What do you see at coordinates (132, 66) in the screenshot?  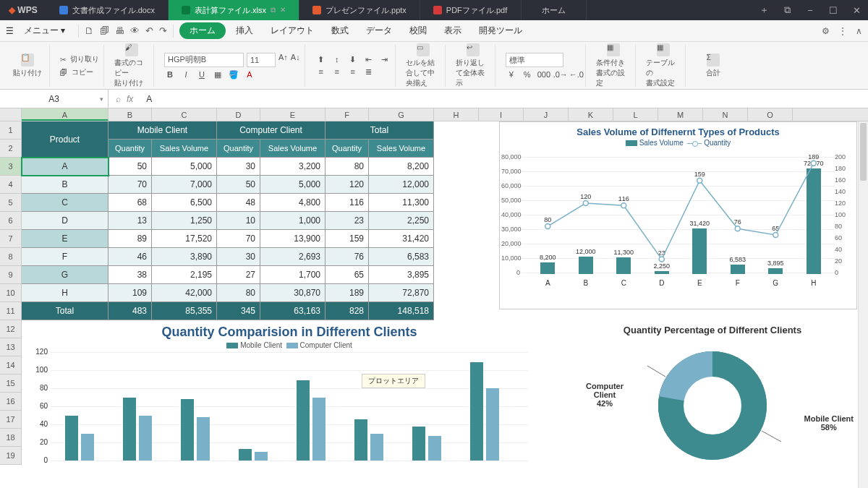 I see `format-painter-button: 🖌書式のコピー 貼り付け` at bounding box center [132, 66].